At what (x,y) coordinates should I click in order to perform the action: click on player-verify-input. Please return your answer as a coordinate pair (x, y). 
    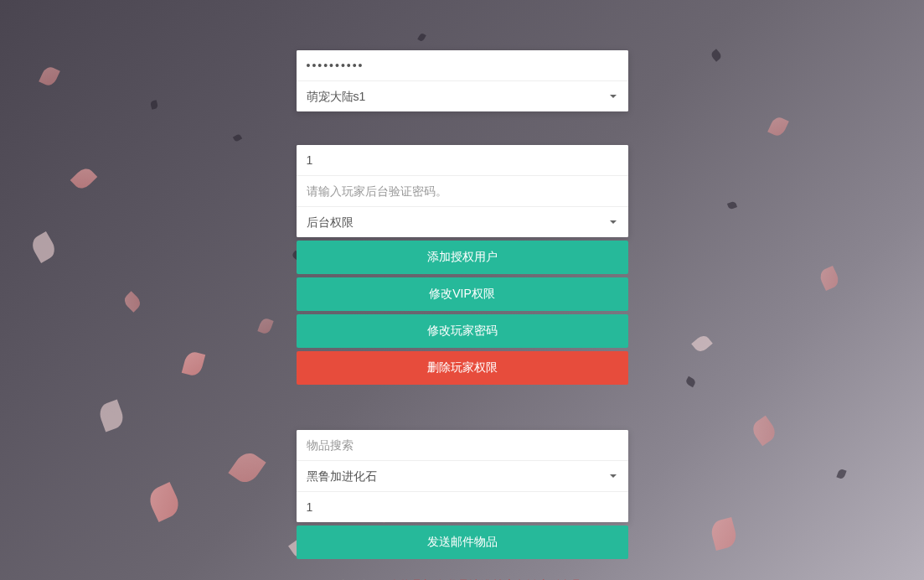
    Looking at the image, I should click on (462, 191).